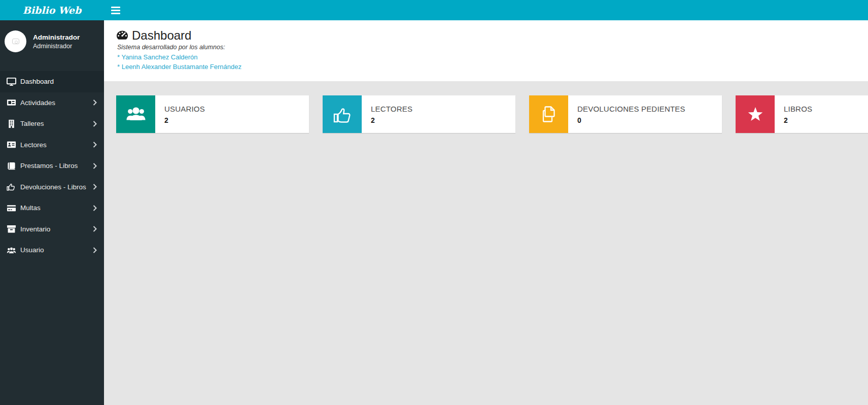 Image resolution: width=868 pixels, height=405 pixels. I want to click on author-link-1: * Yanina Sanchez Calderón, so click(157, 57).